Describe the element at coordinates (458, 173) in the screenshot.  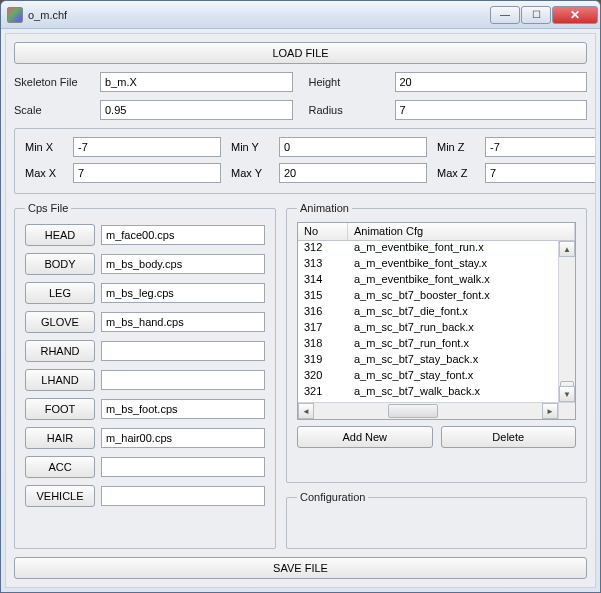
I see `max-z-label: Max Z` at that location.